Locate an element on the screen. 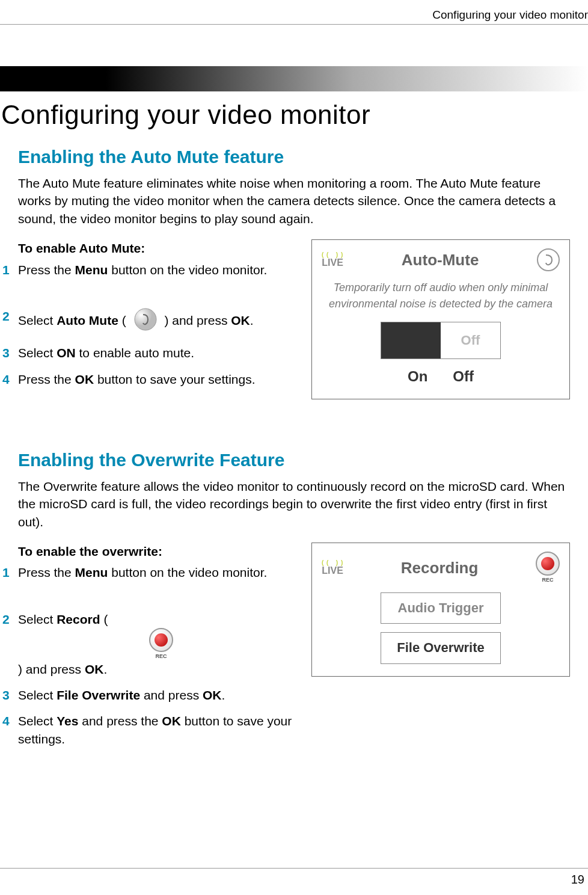  step-4: 4 Press the OK button to save your setti… is located at coordinates (161, 379).